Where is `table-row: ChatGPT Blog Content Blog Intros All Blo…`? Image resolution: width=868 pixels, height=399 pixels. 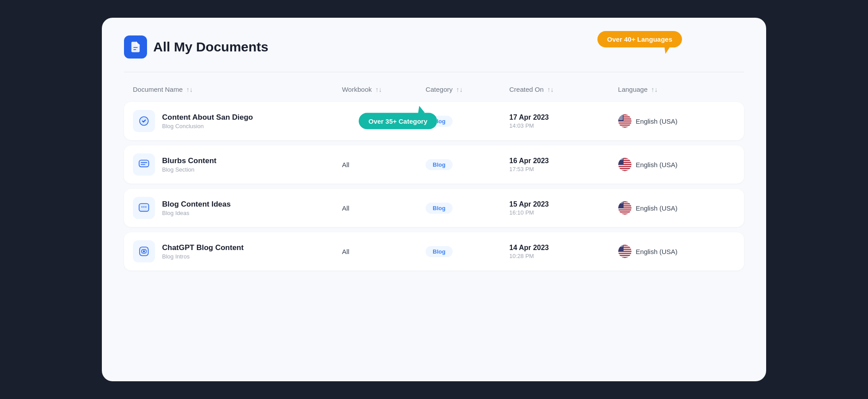
table-row: ChatGPT Blog Content Blog Intros All Blo… is located at coordinates (434, 251).